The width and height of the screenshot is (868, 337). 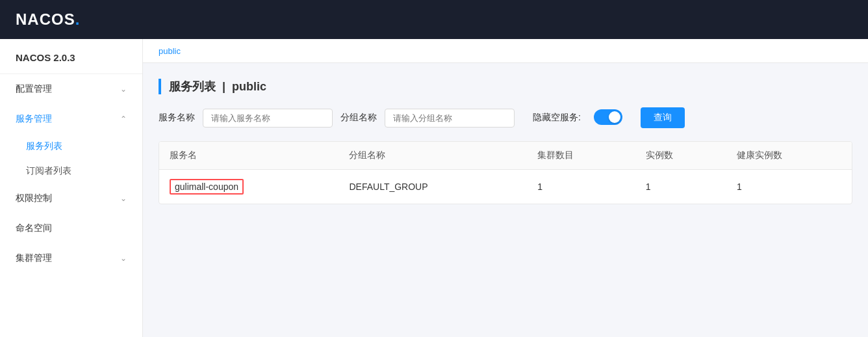 I want to click on service-table: 服务名 分组名称 集群数目 实例数 健康实例数 gulimall-coupon, so click(x=505, y=173).